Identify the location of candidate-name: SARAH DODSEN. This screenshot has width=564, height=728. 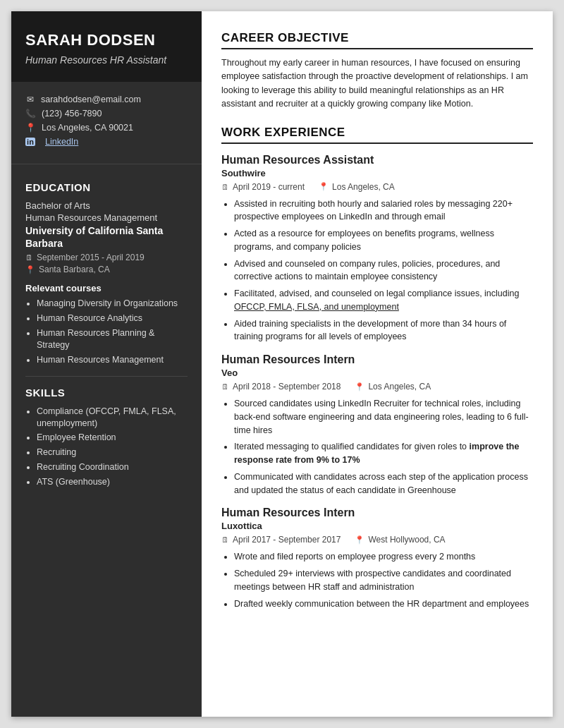
(106, 40).